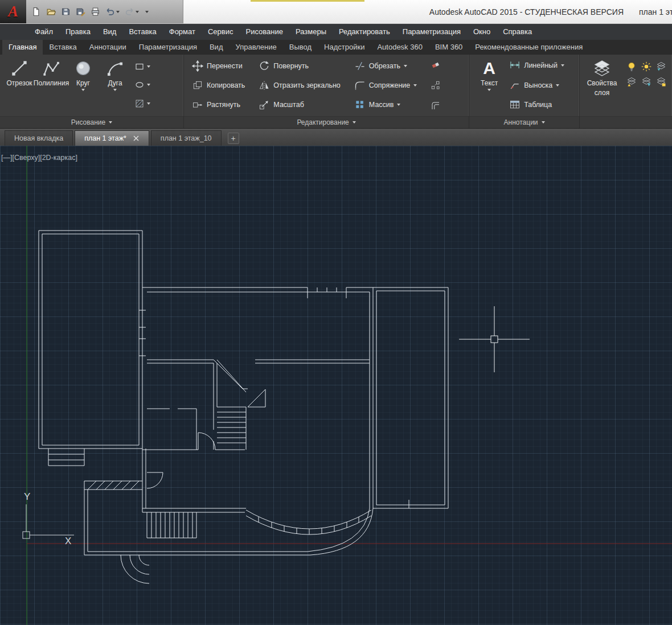 Image resolution: width=672 pixels, height=625 pixels. What do you see at coordinates (132, 12) in the screenshot?
I see `redo-button` at bounding box center [132, 12].